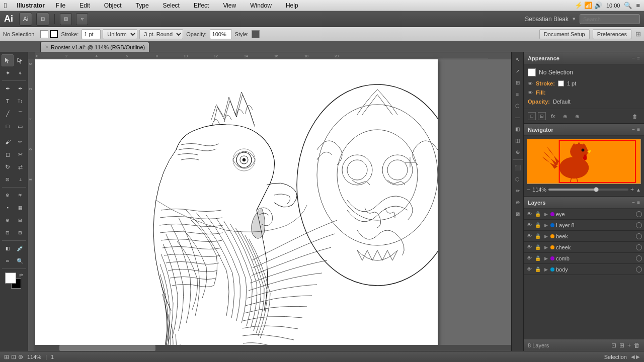 This screenshot has height=362, width=644. I want to click on arrange-btn: ⊞, so click(66, 19).